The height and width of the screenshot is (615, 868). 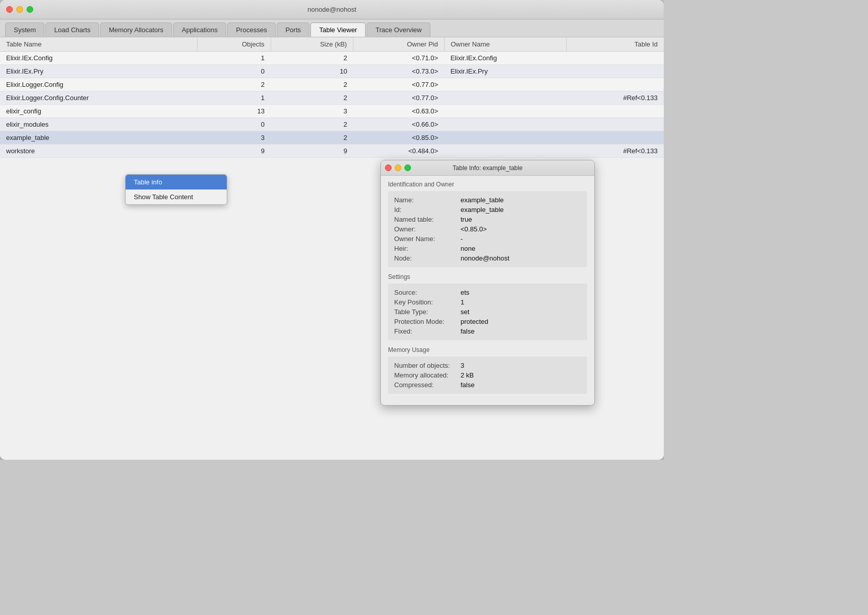 What do you see at coordinates (30, 9) in the screenshot?
I see `maximize-button` at bounding box center [30, 9].